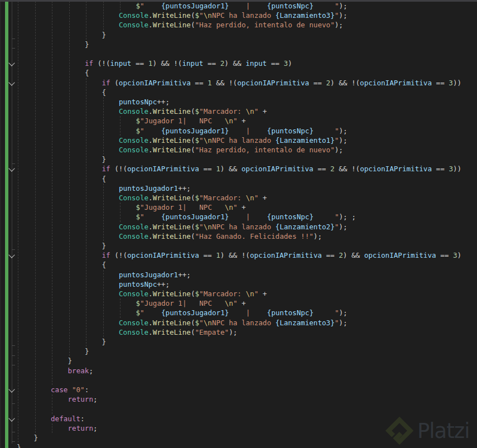  I want to click on code-line: if (opcionIAPrimitiva == 1 && !(opcionIA…, so click(282, 83).